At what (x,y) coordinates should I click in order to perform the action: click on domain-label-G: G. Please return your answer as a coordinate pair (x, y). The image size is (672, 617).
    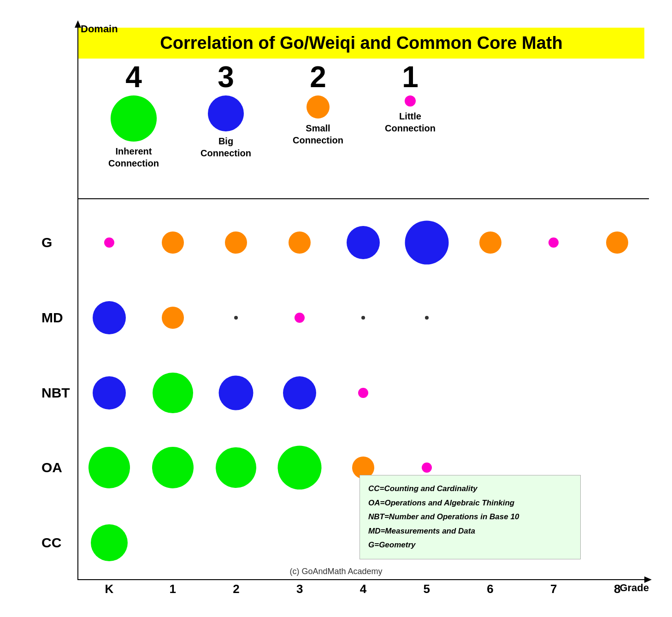
    Looking at the image, I should click on (47, 243).